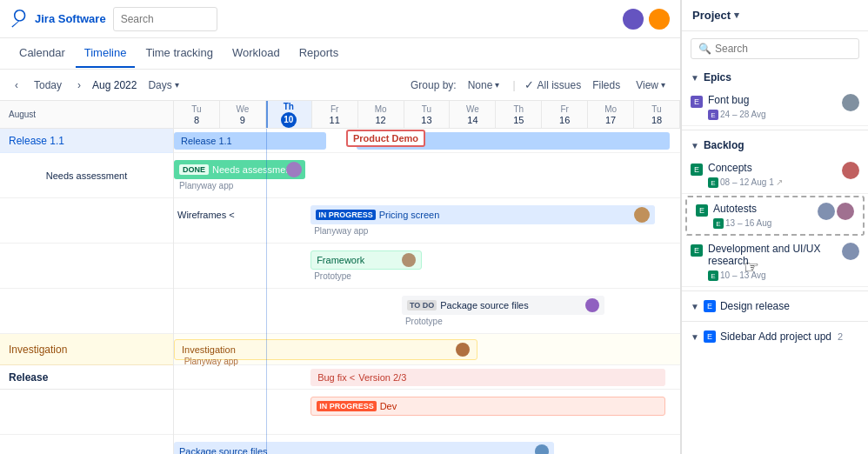 Image resolution: width=868 pixels, height=454 pixels. What do you see at coordinates (503, 305) in the screenshot?
I see `package1-bar: TO DO Package source files` at bounding box center [503, 305].